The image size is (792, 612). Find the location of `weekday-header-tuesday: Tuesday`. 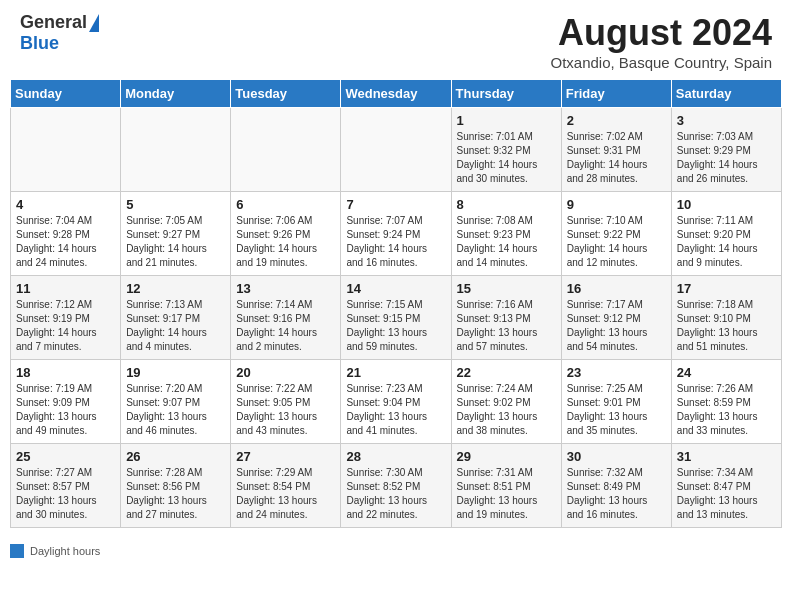

weekday-header-tuesday: Tuesday is located at coordinates (286, 94).